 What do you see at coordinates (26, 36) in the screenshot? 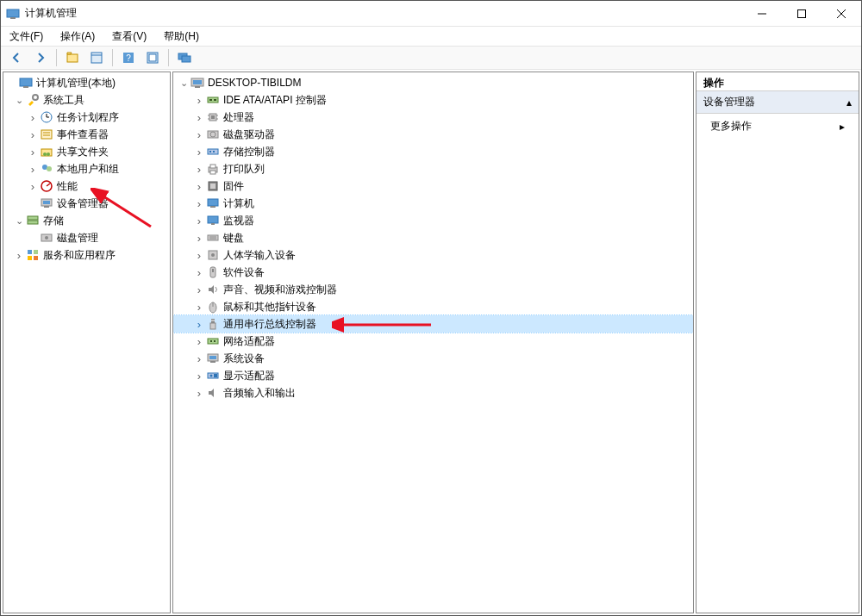
I see `menu-file: 文件(F)` at bounding box center [26, 36].